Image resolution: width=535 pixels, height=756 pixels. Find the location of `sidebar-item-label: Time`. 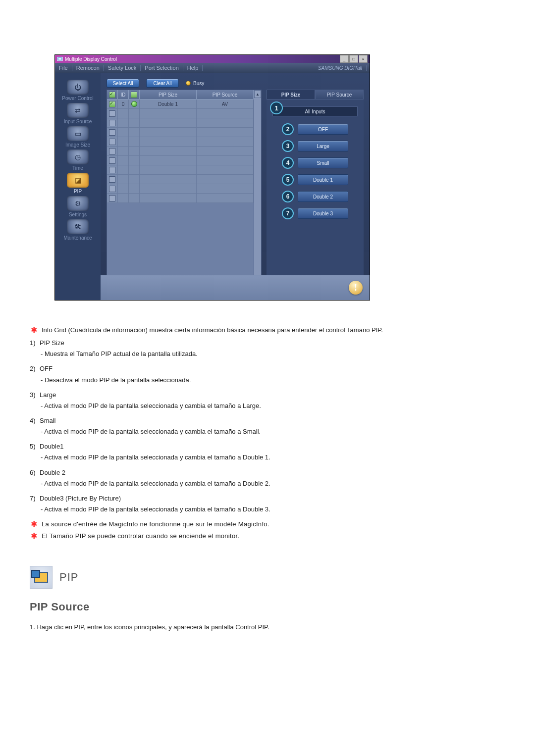

sidebar-item-label: Time is located at coordinates (78, 168).